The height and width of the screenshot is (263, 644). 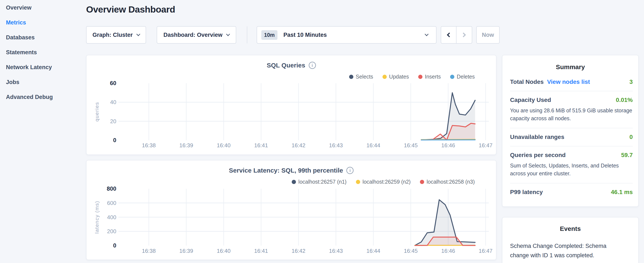 What do you see at coordinates (305, 35) in the screenshot?
I see `time-range-label: Past 10 Minutes` at bounding box center [305, 35].